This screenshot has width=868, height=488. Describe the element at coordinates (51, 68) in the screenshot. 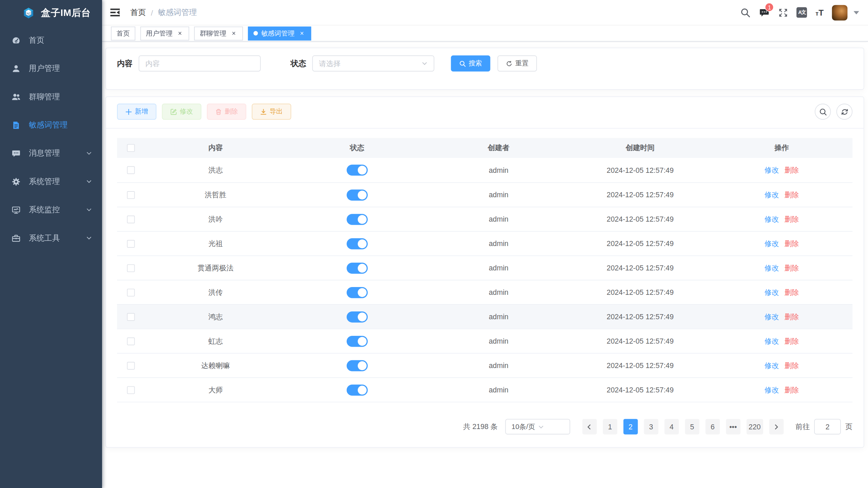

I see `sidebar-item-1: 用户管理` at that location.